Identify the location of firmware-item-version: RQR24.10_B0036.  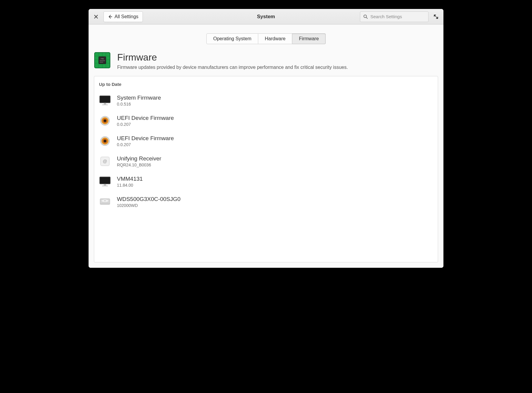
(139, 165).